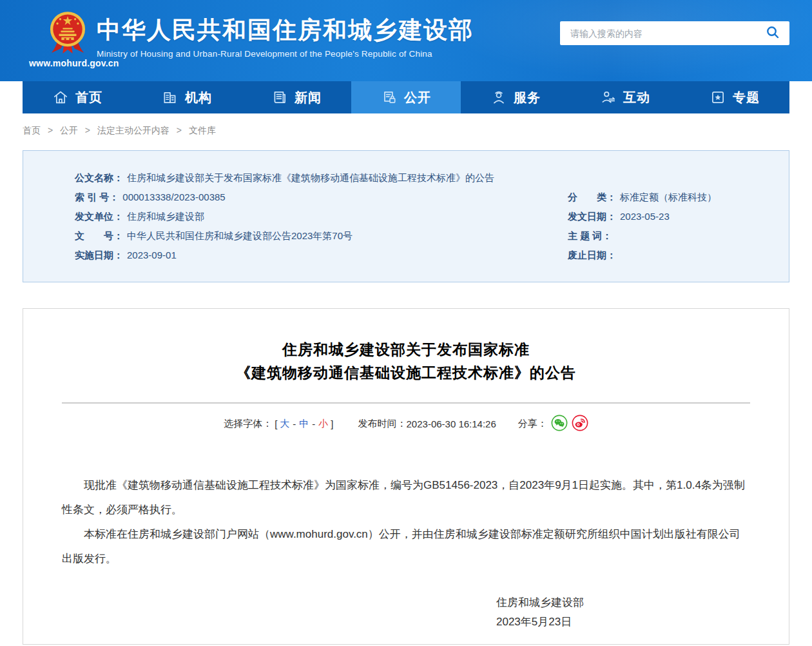 The image size is (812, 646). What do you see at coordinates (308, 98) in the screenshot?
I see `nav-item-label: 新闻` at bounding box center [308, 98].